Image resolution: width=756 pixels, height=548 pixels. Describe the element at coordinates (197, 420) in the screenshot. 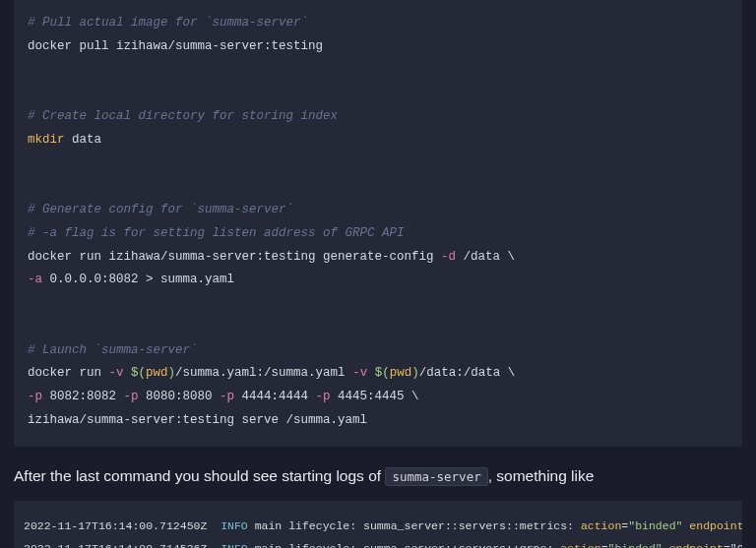

I see `code-line: izihawa/summa-server:testing serve /summ…` at that location.